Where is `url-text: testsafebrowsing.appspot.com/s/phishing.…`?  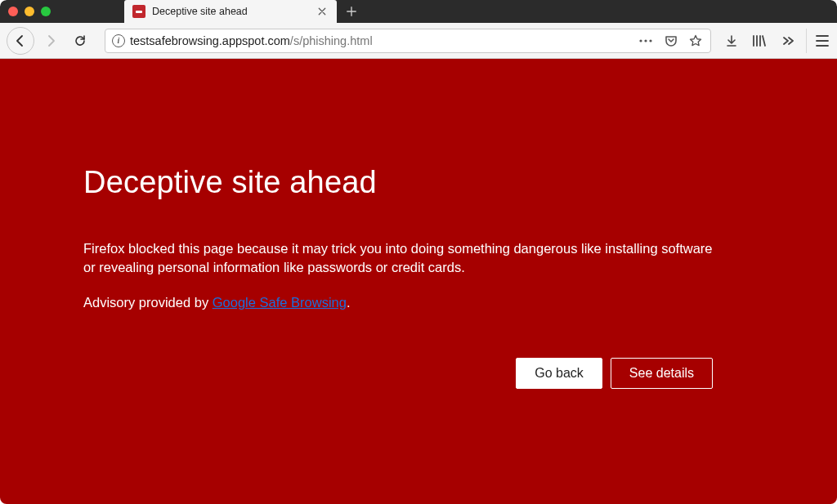 url-text: testsafebrowsing.appspot.com/s/phishing.… is located at coordinates (382, 41).